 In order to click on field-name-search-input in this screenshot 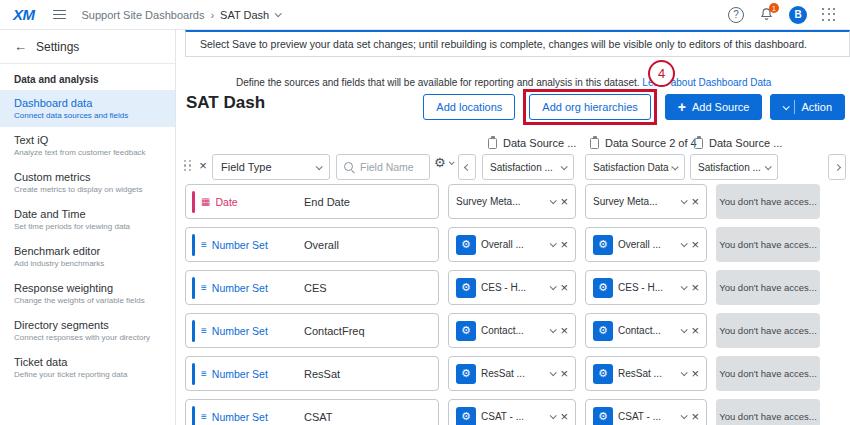, I will do `click(389, 167)`.